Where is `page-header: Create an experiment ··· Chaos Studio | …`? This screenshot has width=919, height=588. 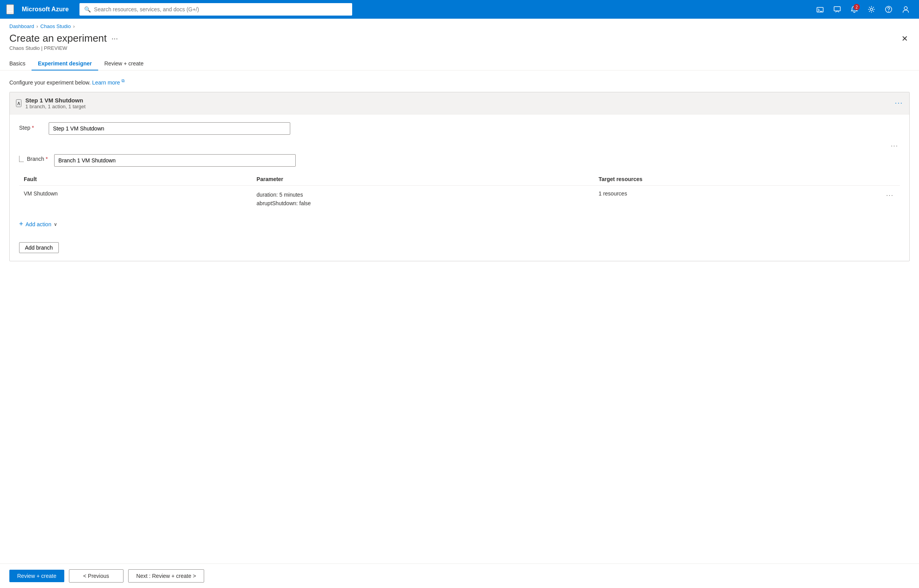
page-header: Create an experiment ··· Chaos Studio | … is located at coordinates (460, 40).